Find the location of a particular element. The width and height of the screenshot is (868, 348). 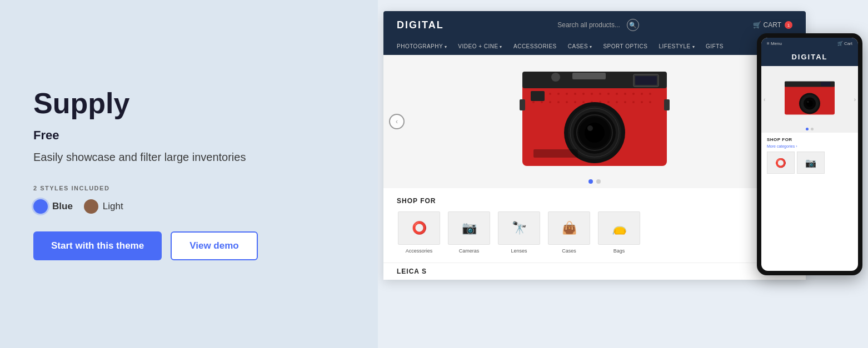

cart-label: CART is located at coordinates (772, 25).